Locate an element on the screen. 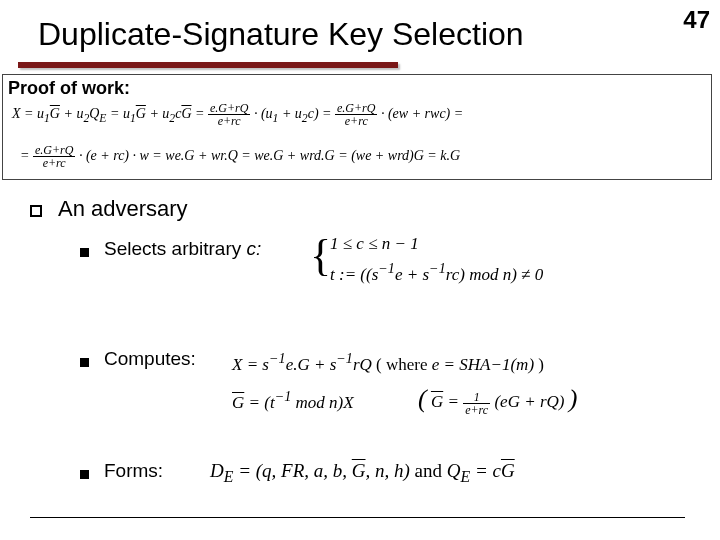 The image size is (720, 540). computes-math-2a: G = (t−1 mod n)X is located at coordinates (293, 400).